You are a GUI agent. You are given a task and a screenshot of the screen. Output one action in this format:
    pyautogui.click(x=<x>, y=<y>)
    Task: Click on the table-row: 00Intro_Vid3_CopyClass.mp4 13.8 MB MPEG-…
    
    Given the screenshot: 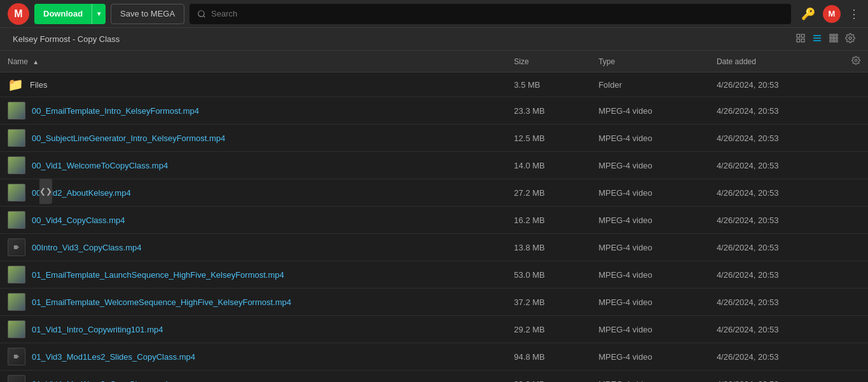 What is the action you would take?
    pyautogui.click(x=434, y=248)
    